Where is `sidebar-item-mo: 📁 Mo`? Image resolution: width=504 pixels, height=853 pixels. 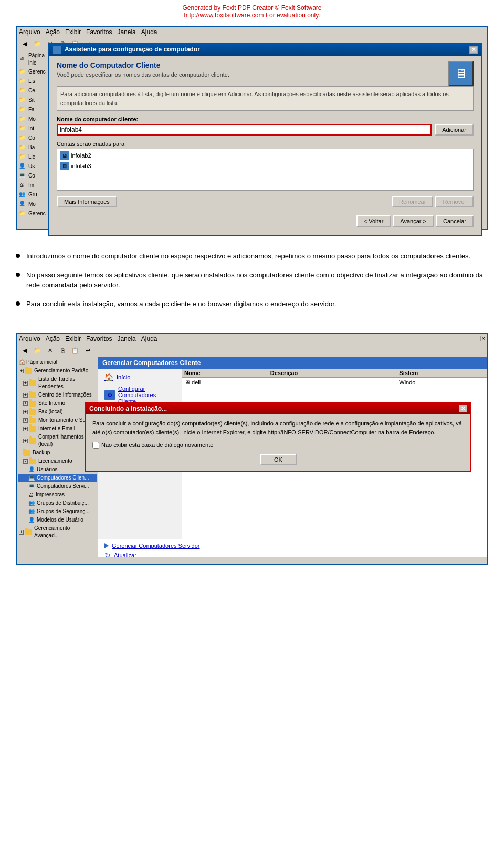
sidebar-item-mo: 📁 Mo is located at coordinates (35, 119).